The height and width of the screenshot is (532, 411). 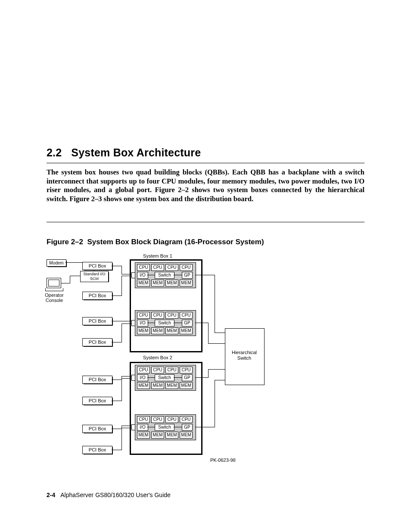 What do you see at coordinates (158, 358) in the screenshot?
I see `sysbox2-label: System Box 2` at bounding box center [158, 358].